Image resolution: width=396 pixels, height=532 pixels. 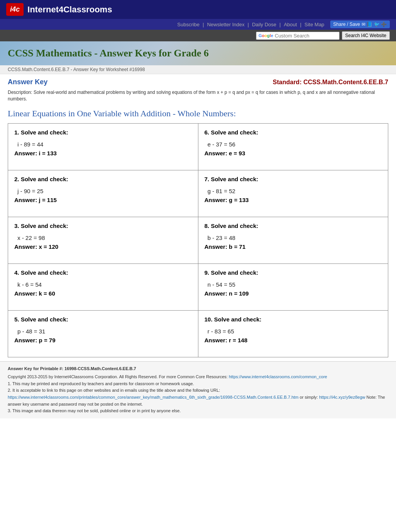 I want to click on problem-answer-8: Answer: b = 71, so click(x=293, y=246).